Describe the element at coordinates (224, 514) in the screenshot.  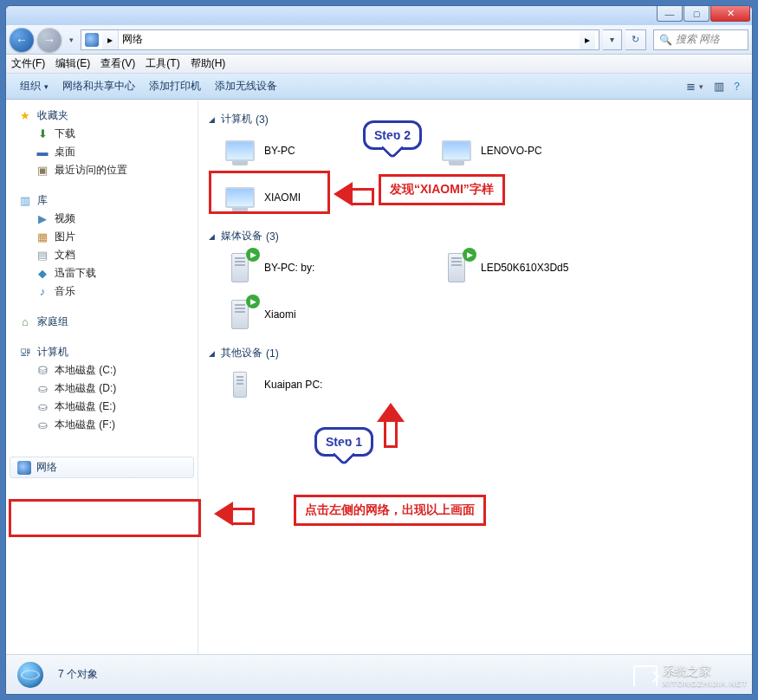
I see `annotation-arrow-left-icon` at that location.